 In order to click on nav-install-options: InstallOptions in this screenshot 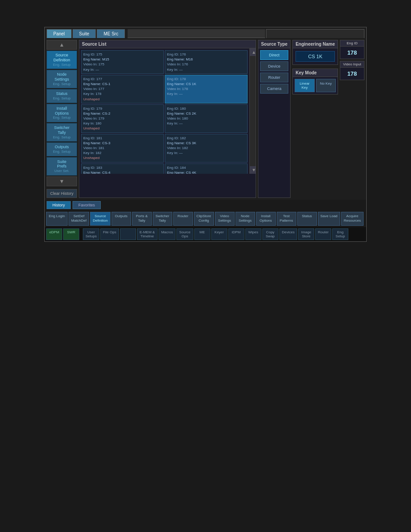, I will do `click(266, 219)`.